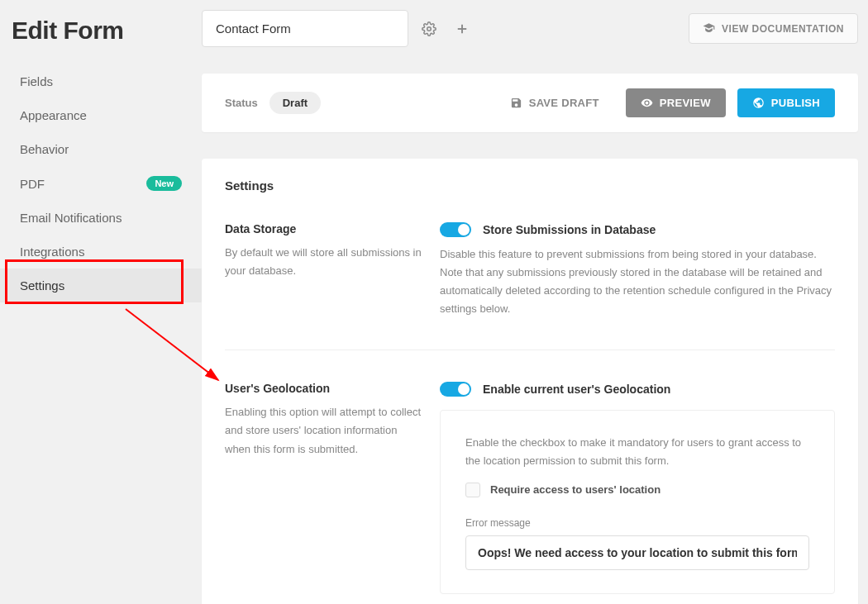 The image size is (868, 604). What do you see at coordinates (473, 490) in the screenshot?
I see `require-location-checkbox` at bounding box center [473, 490].